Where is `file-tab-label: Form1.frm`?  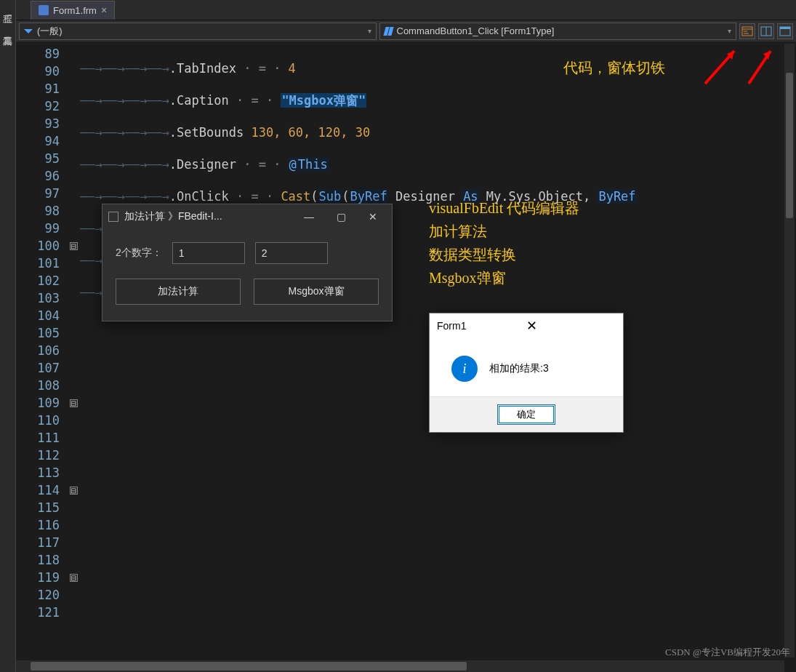 file-tab-label: Form1.frm is located at coordinates (75, 10).